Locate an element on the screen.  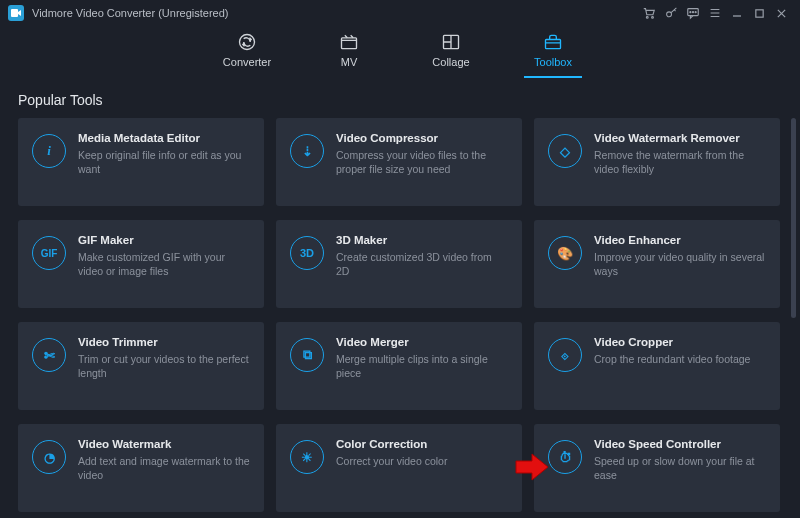
nav-toolbox: Toolbox is located at coordinates (553, 55).